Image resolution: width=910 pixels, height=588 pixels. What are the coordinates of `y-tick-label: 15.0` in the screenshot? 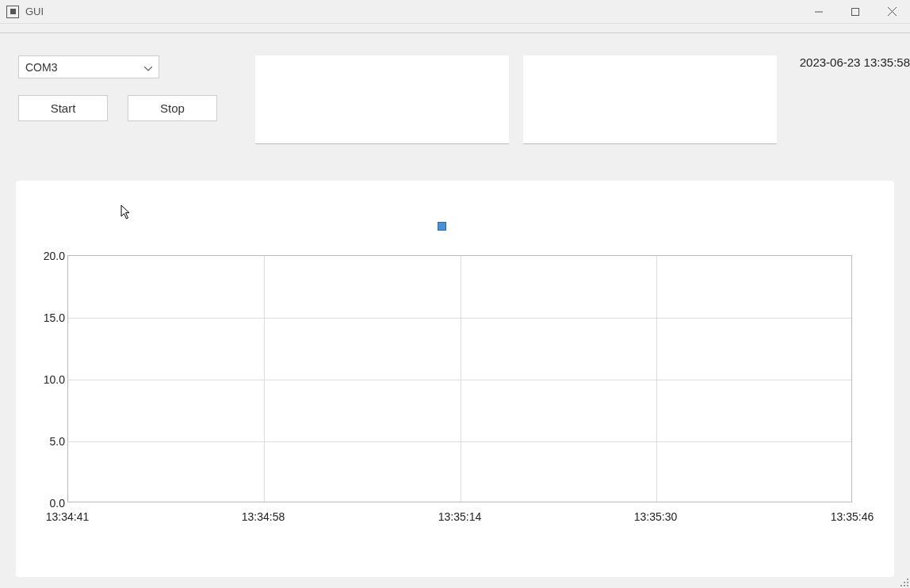 It's located at (52, 318).